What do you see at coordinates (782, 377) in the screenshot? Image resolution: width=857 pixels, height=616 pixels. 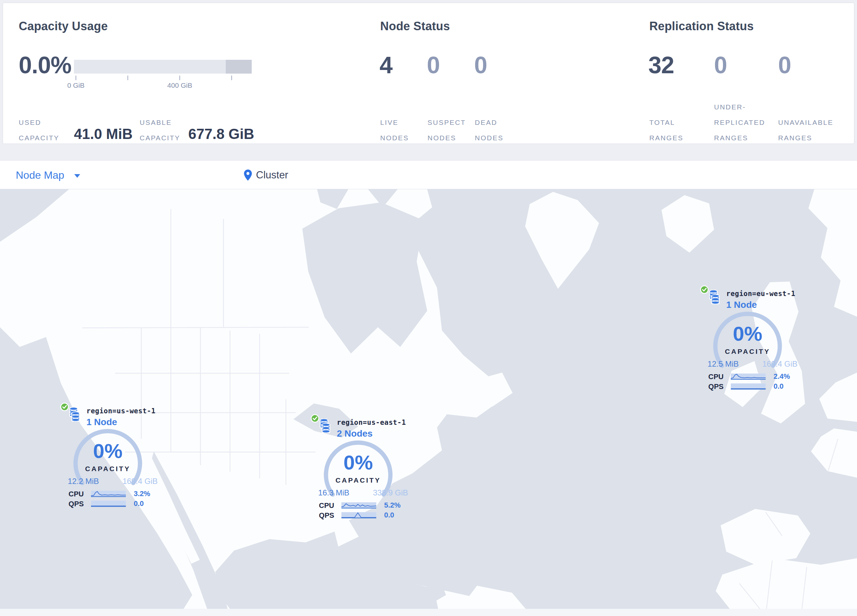 I see `cpu-value: 2.4%` at bounding box center [782, 377].